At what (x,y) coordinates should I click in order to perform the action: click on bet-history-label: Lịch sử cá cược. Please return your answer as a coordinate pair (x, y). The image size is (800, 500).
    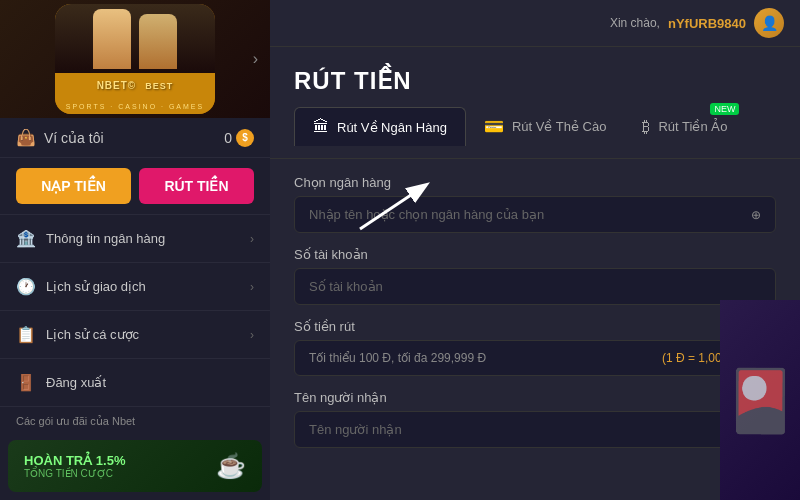
    Looking at the image, I should click on (143, 334).